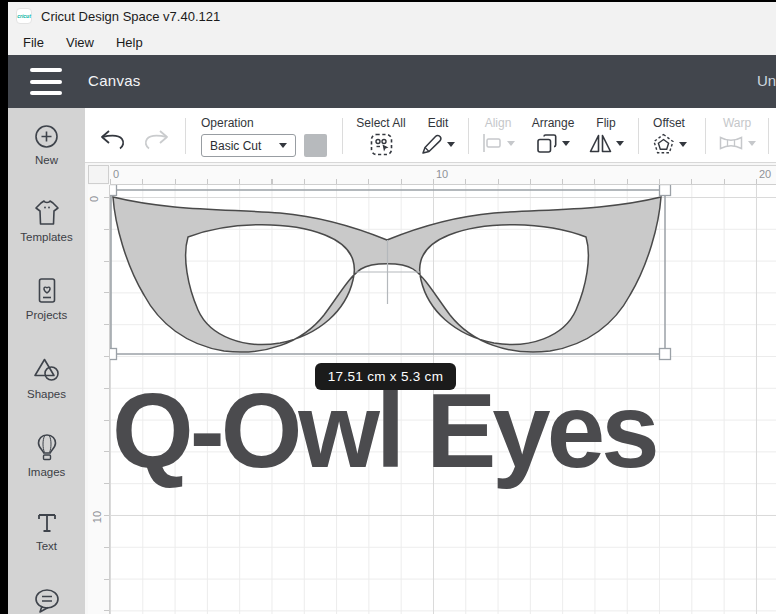  I want to click on color-swatch, so click(316, 146).